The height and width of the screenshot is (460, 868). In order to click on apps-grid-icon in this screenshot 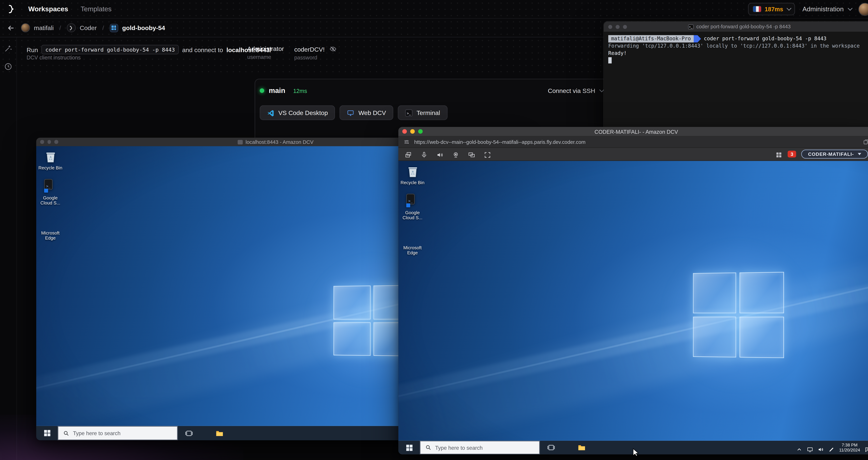, I will do `click(779, 154)`.